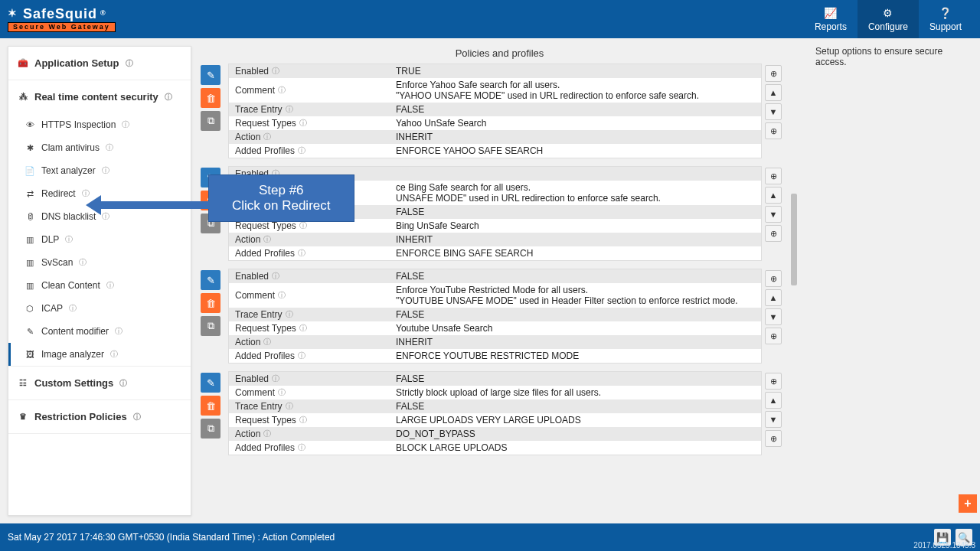 This screenshot has width=980, height=551. I want to click on sidebar-rtcs: ⁂ Real time content security ⓘ, so click(100, 96).